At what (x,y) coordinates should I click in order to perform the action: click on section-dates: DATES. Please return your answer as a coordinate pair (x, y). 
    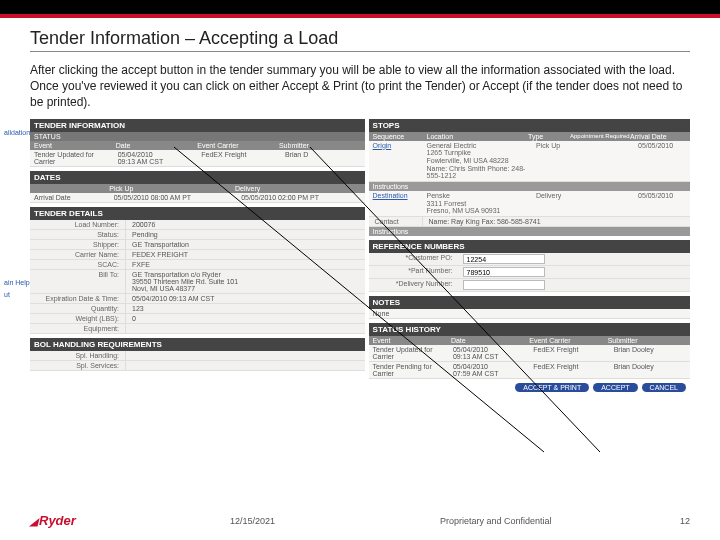
    Looking at the image, I should click on (198, 178).